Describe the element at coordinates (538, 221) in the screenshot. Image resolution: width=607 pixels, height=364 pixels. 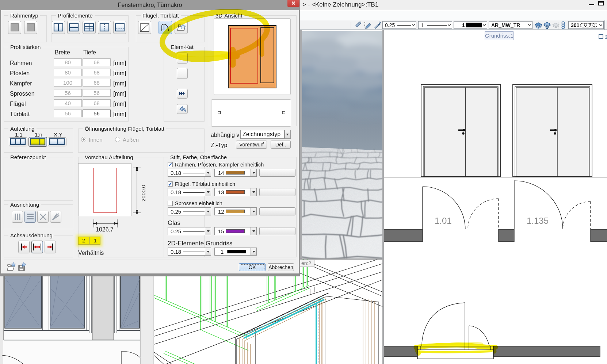
I see `svg-text: 1.135` at that location.